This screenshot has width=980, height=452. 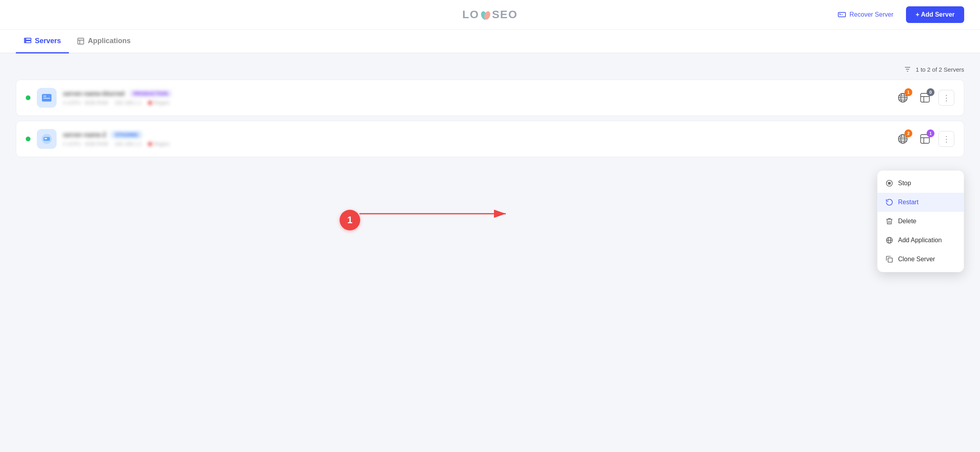 What do you see at coordinates (475, 135) in the screenshot?
I see `server-name-row-2: server-name-2 STAGING` at bounding box center [475, 135].